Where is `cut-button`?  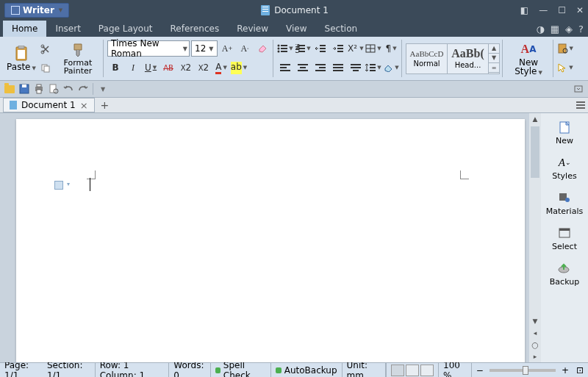
cut-button is located at coordinates (46, 49).